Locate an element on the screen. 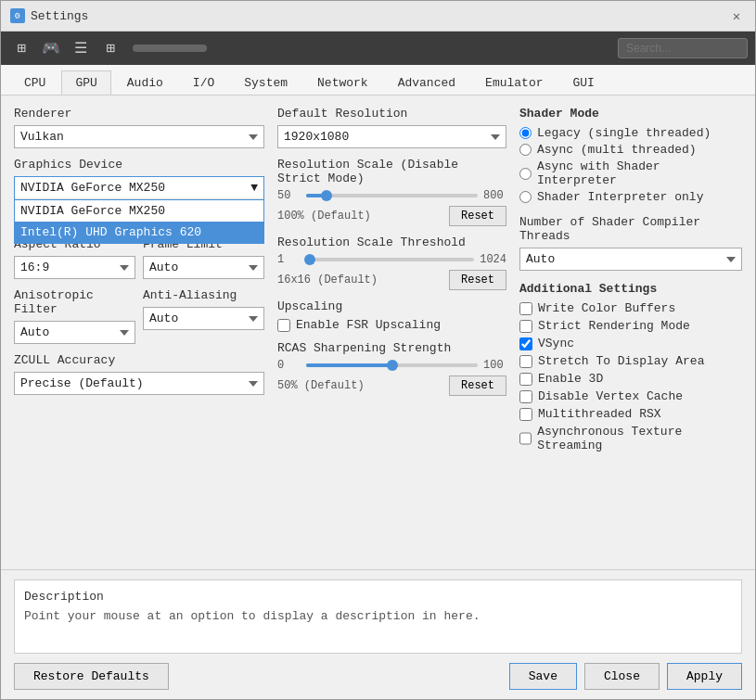 This screenshot has width=756, height=700. rcas-slider is located at coordinates (391, 365).